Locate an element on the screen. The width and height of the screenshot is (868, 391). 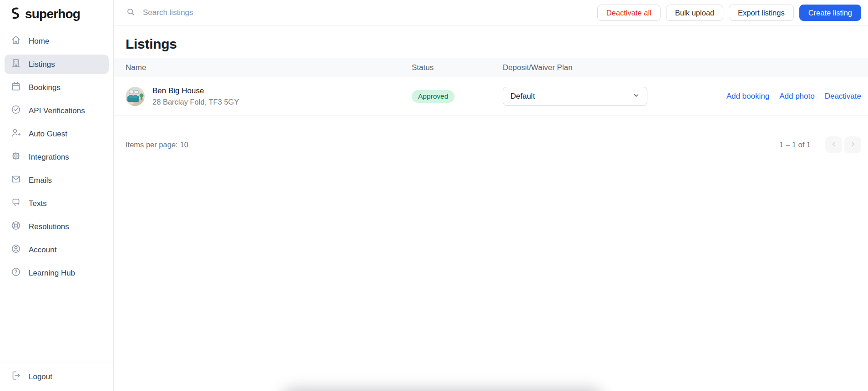
user-circle-icon is located at coordinates (16, 250).